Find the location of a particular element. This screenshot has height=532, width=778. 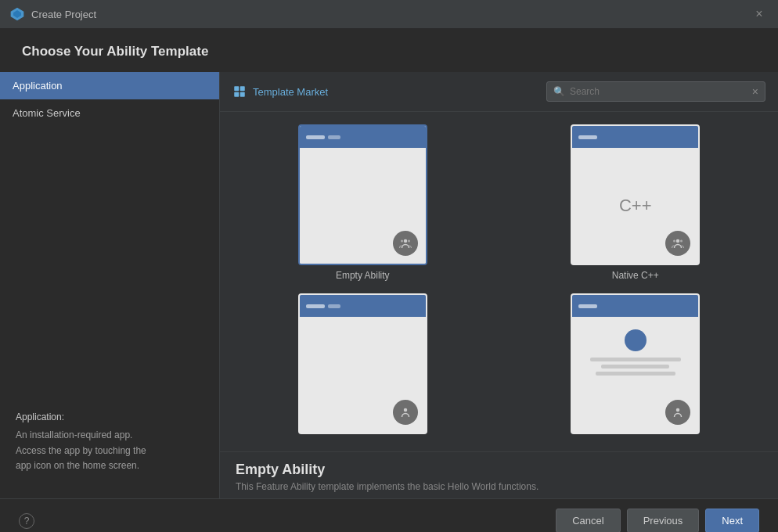

template-card-content is located at coordinates (636, 366).